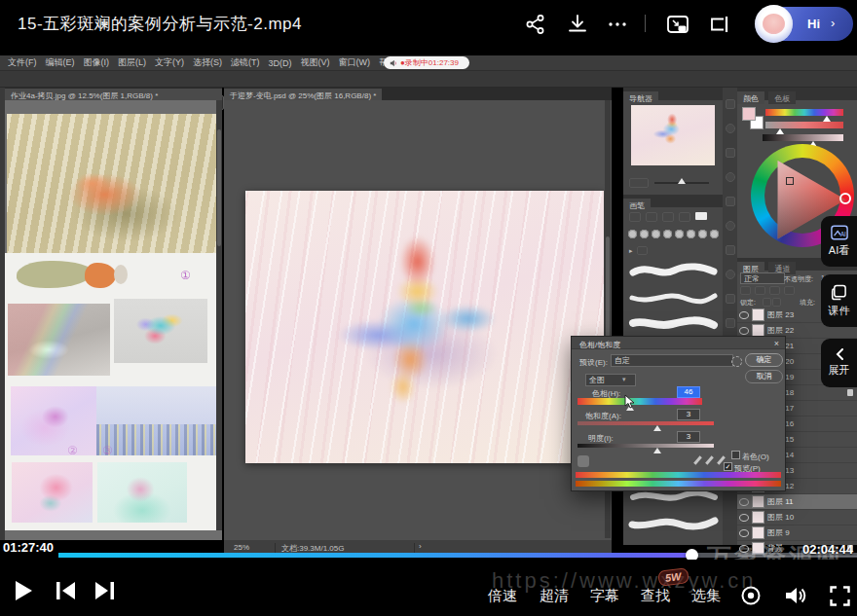 The image size is (857, 616). Describe the element at coordinates (22, 62) in the screenshot. I see `menu-file: 文件(F)` at that location.